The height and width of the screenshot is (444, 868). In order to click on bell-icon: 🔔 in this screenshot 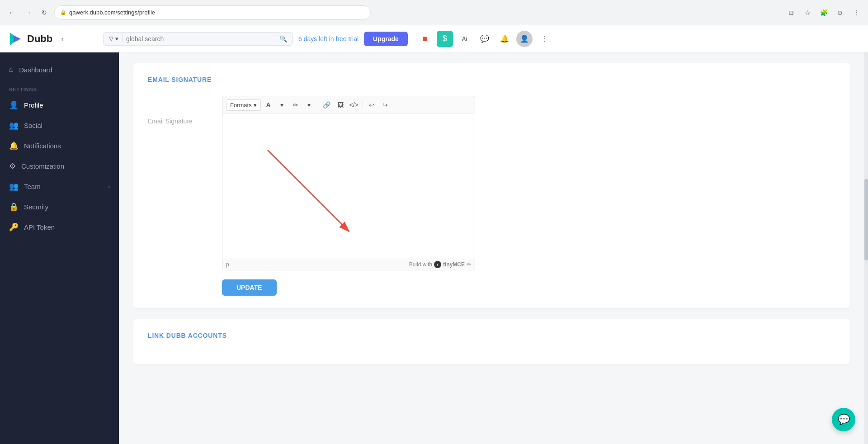, I will do `click(505, 39)`.